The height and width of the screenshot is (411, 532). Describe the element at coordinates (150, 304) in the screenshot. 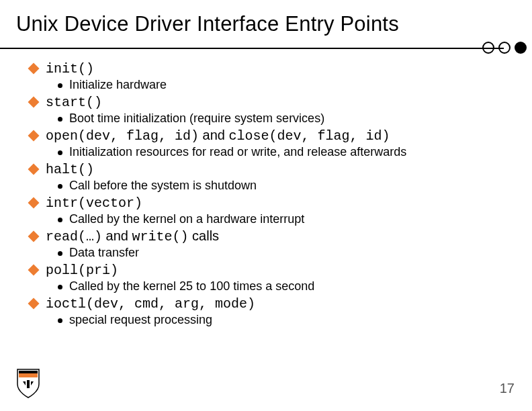

I see `code-text: ioctl(dev, cmd, arg, mode)` at that location.